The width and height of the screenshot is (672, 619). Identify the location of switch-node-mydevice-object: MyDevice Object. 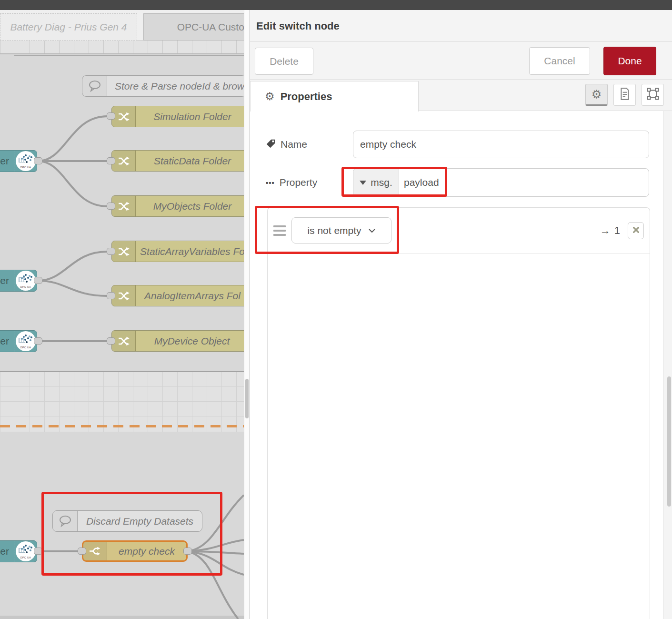
(178, 341).